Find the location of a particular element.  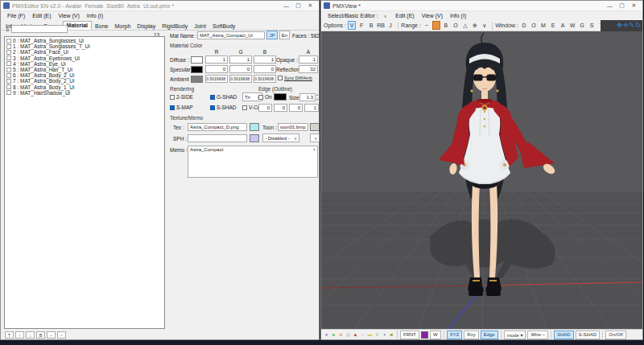

option-v-button: V is located at coordinates (352, 26).